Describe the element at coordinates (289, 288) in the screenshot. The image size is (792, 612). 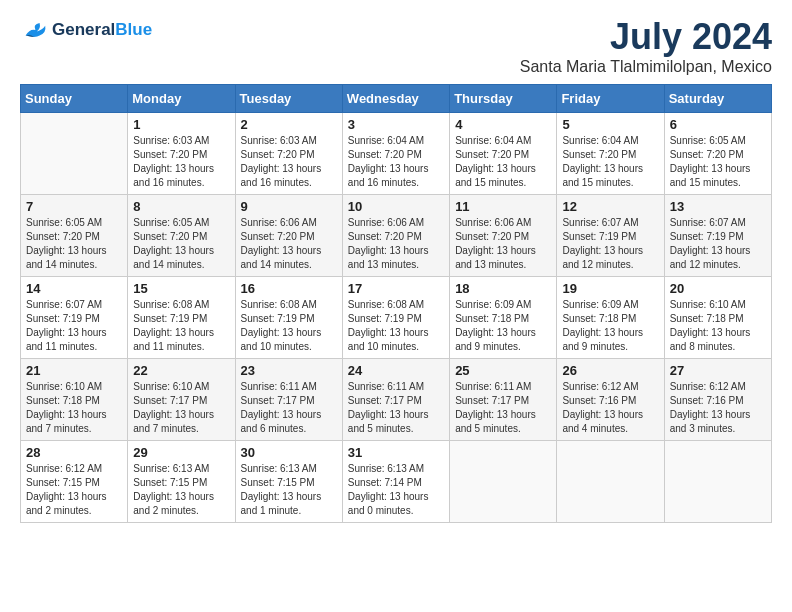
I see `day-number: 16` at that location.